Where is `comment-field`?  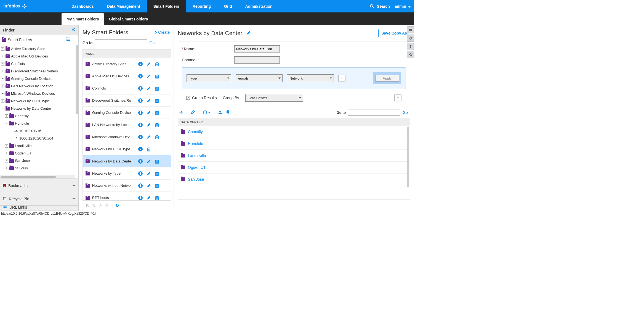 comment-field is located at coordinates (257, 60).